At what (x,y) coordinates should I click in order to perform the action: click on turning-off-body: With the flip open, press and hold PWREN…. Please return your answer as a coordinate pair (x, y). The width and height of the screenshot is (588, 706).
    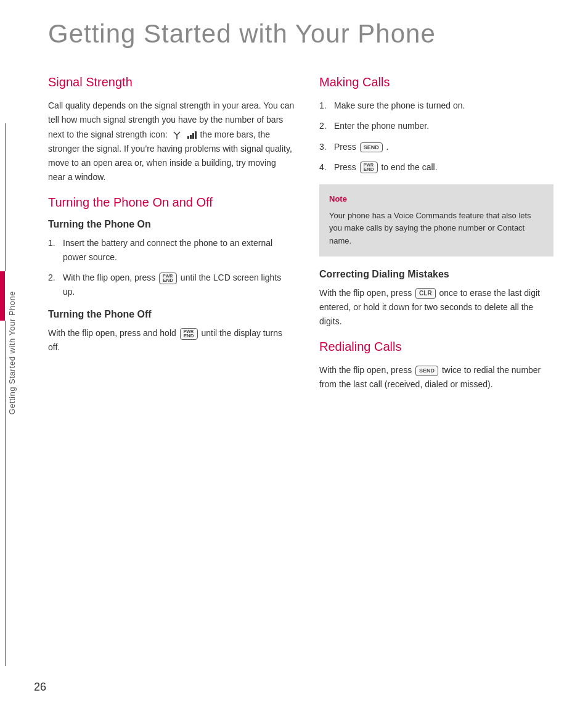
    Looking at the image, I should click on (171, 340).